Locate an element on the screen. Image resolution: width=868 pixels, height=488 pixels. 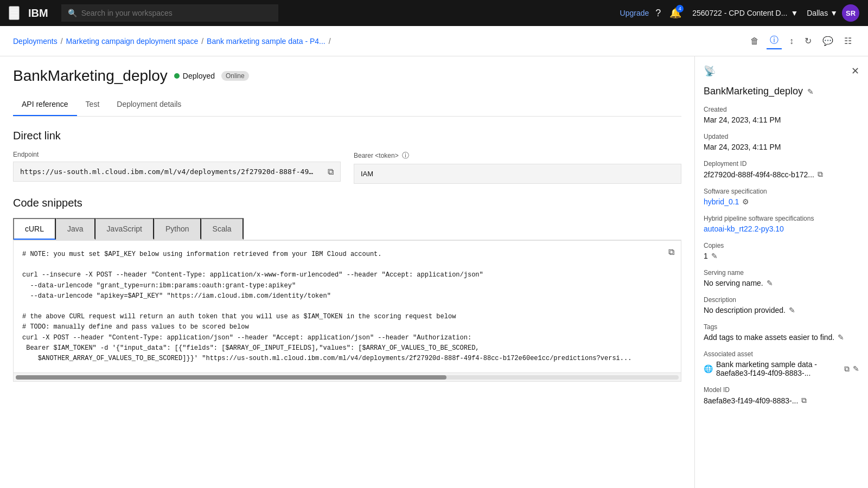
page-header: BankMarketing_deploy Deployed Online API… is located at coordinates (347, 87).